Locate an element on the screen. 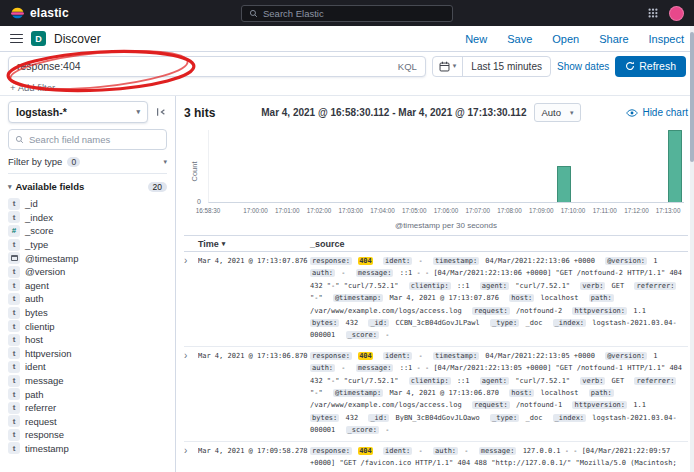 The width and height of the screenshot is (694, 472). field-item-agent: tagent is located at coordinates (88, 286).